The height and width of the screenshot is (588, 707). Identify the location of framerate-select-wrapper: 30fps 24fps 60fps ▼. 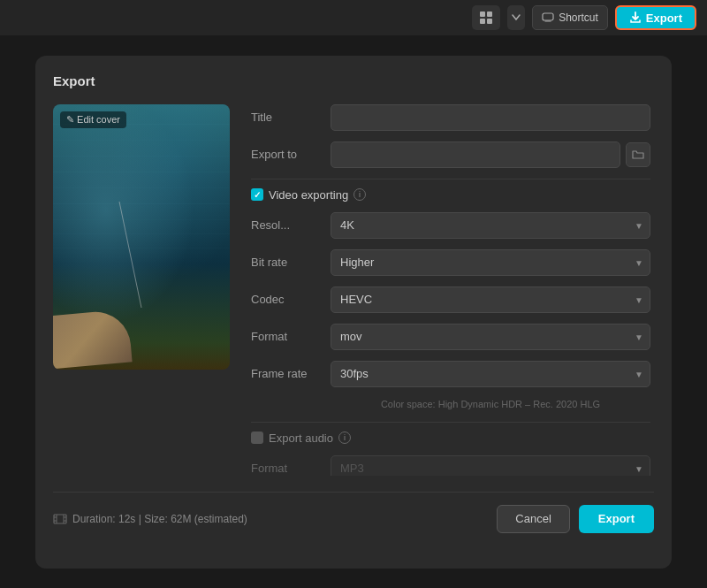
(490, 374).